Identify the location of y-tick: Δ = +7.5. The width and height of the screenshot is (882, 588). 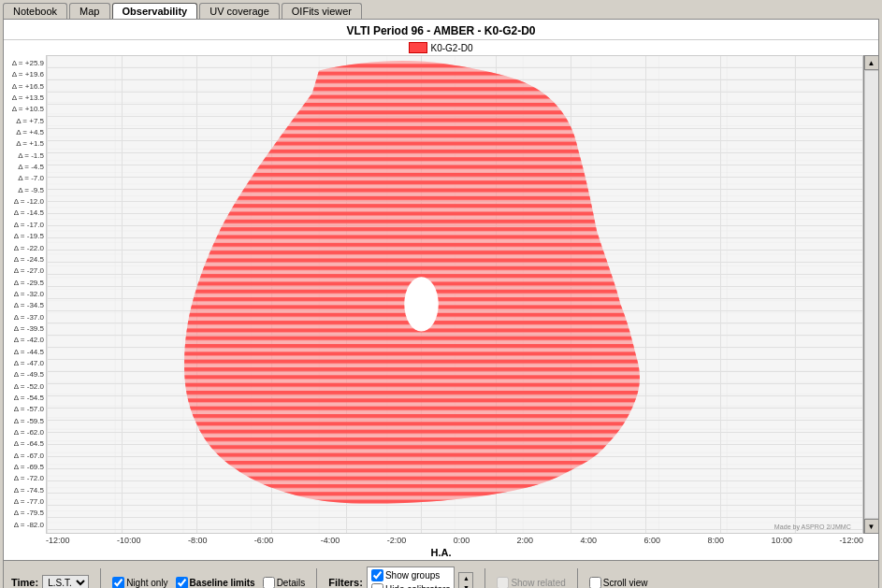
(24, 122).